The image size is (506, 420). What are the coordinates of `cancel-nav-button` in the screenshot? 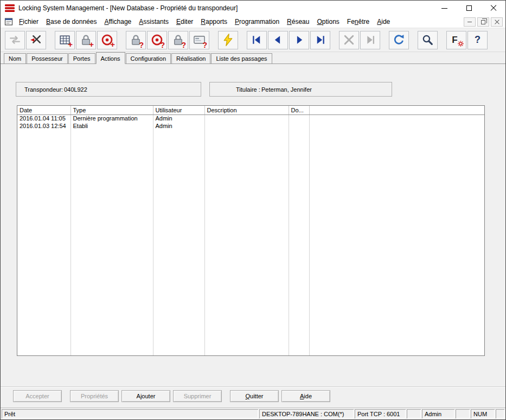 It's located at (349, 40).